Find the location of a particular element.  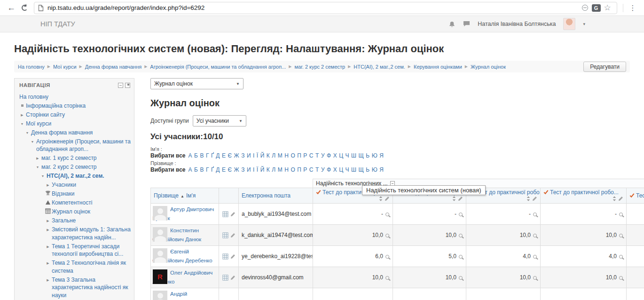

translate-icon: G is located at coordinates (596, 8).